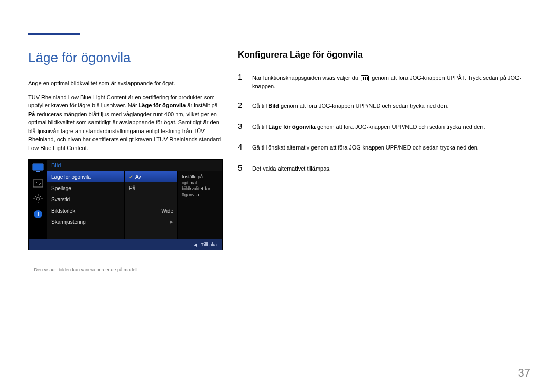  What do you see at coordinates (86, 206) in the screenshot?
I see `osd-menu-list: Läge för ögonvila Spelläge Svarstid Bild…` at bounding box center [86, 206].